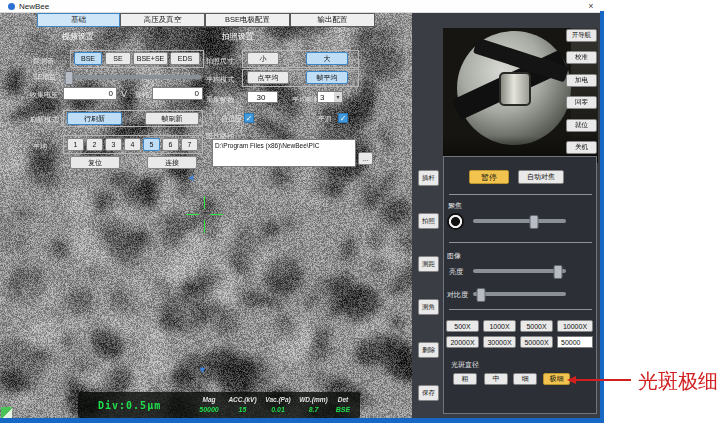 This screenshot has width=720, height=427. I want to click on capture-photo-button: 拍照, so click(428, 221).